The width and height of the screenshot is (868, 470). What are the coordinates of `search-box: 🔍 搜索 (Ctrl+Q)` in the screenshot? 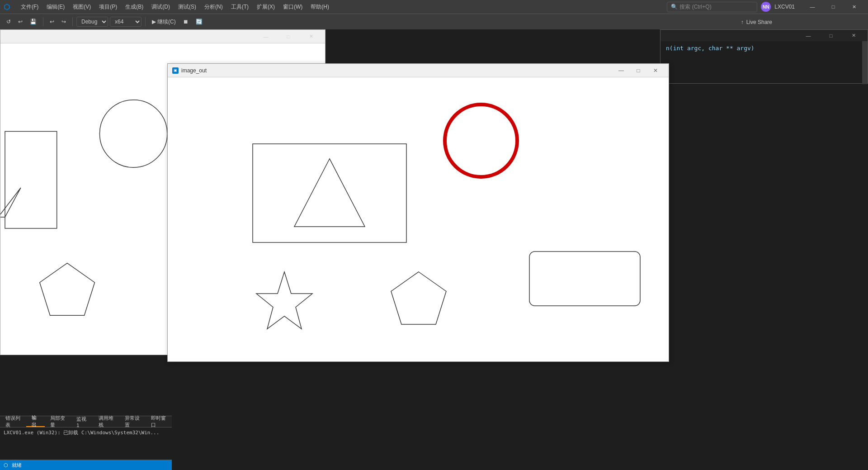 It's located at (712, 7).